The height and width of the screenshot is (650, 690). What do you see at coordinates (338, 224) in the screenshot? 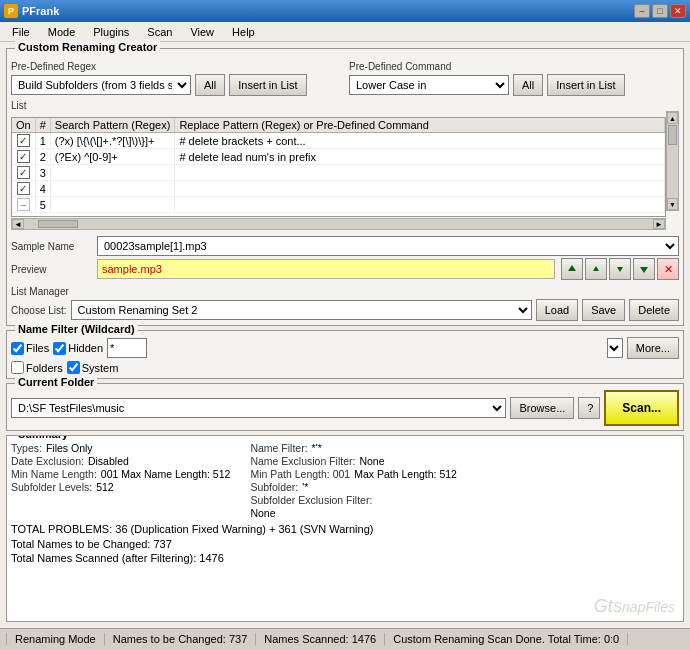
I see `horizontal-scrollbar: ◄ ►` at bounding box center [338, 224].